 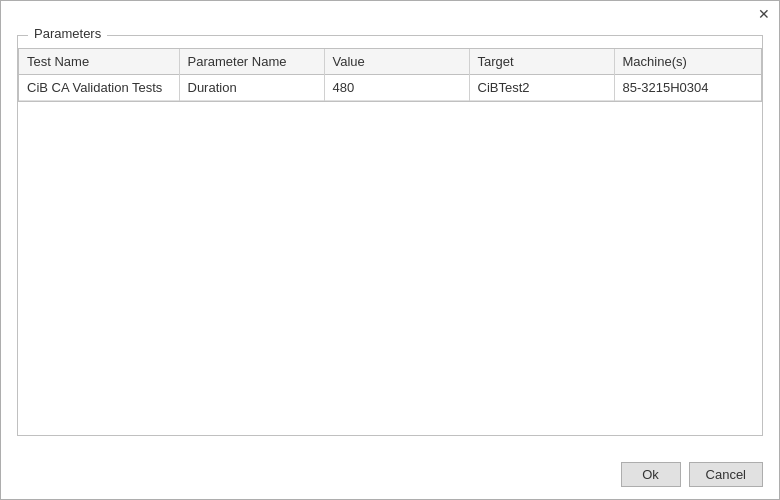 What do you see at coordinates (99, 62) in the screenshot?
I see `col-header-test-name: Test Name` at bounding box center [99, 62].